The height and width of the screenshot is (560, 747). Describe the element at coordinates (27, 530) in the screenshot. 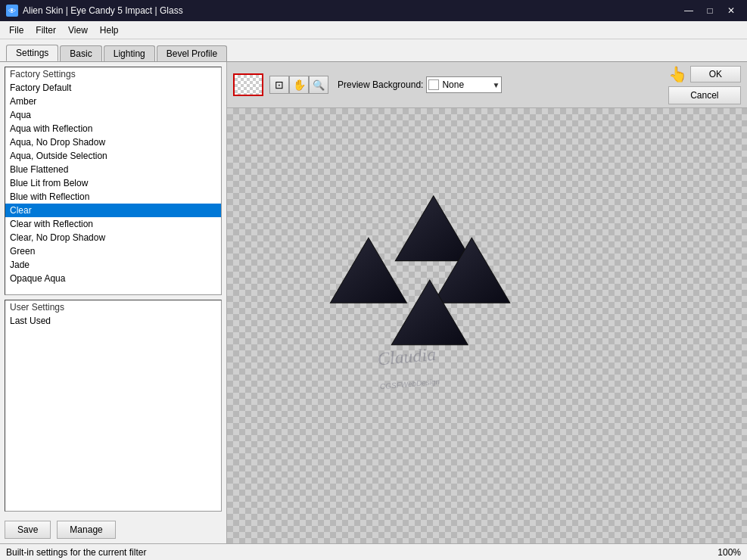

I see `save-button: Save` at that location.